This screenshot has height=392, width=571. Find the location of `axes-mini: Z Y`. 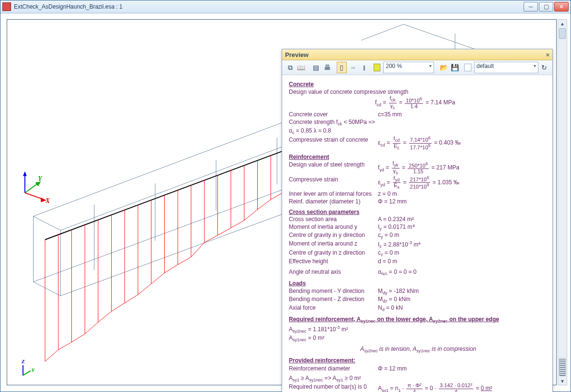

axes-mini: Z Y is located at coordinates (28, 367).